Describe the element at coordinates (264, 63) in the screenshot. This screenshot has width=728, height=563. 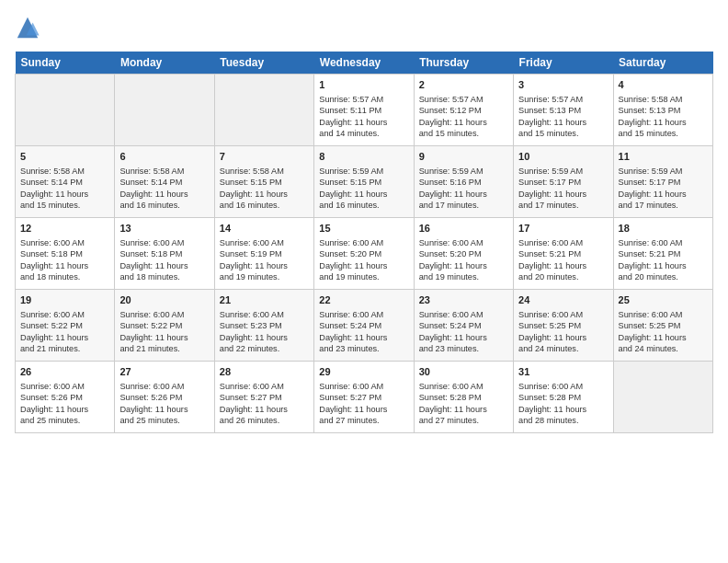
I see `weekday-header-tuesday: Tuesday` at that location.